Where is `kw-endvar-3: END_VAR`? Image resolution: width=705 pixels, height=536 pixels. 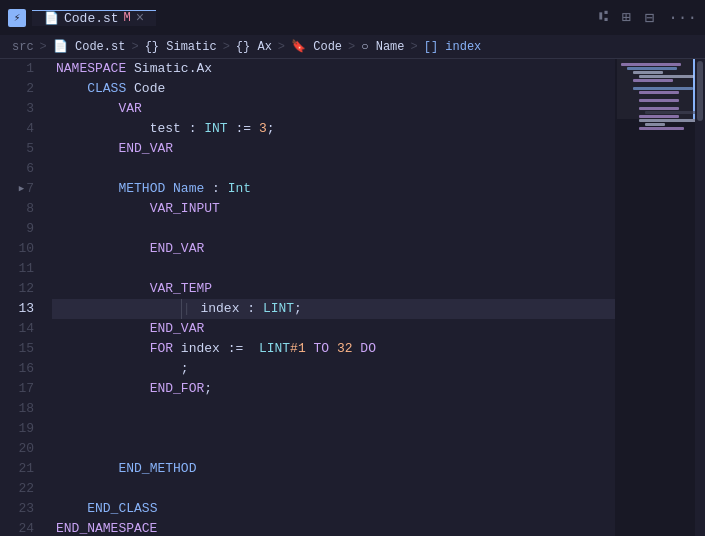
kw-endvar-3: END_VAR is located at coordinates (178, 329).